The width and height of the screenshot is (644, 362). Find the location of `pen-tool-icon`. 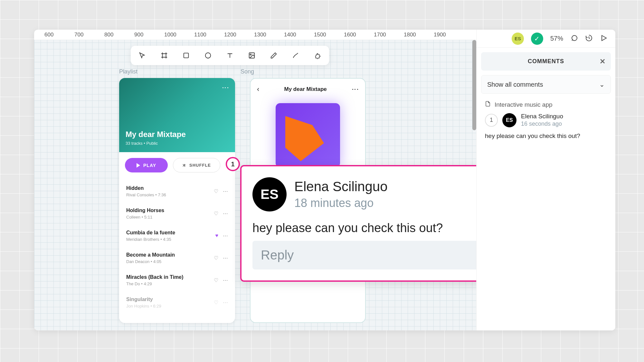

pen-tool-icon is located at coordinates (296, 55).